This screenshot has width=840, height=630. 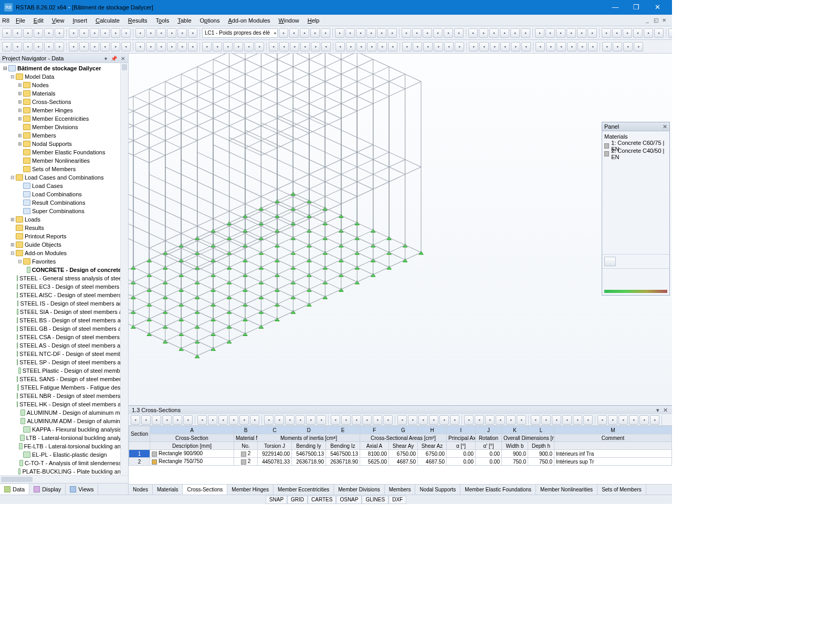 I want to click on menu-results: Results, so click(x=138, y=20).